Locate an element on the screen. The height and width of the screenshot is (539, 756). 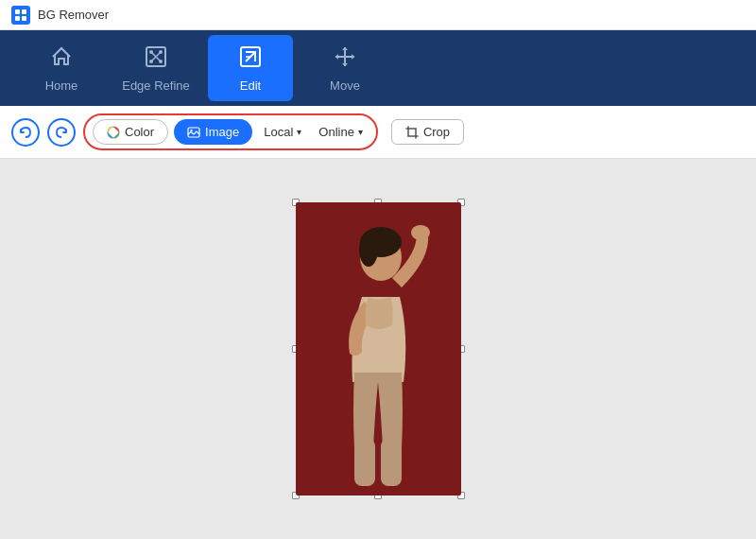
crop-label: Crop is located at coordinates (437, 132).